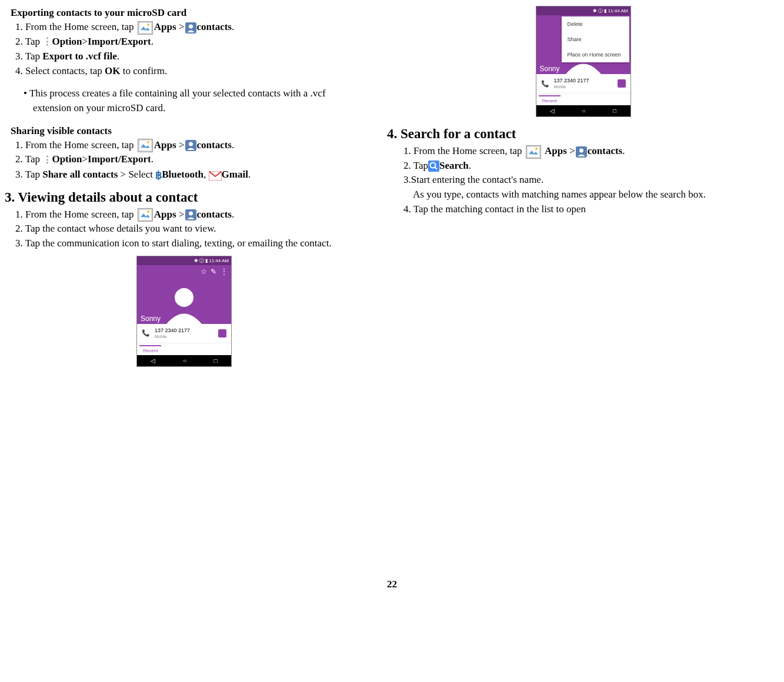 This screenshot has height=682, width=784. I want to click on text: to confirm., so click(144, 71).